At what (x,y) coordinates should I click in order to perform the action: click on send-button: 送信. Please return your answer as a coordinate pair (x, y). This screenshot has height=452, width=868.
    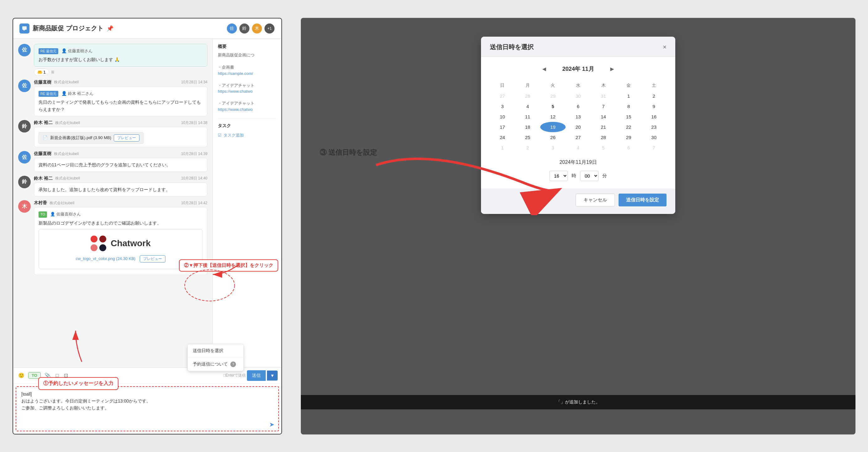
    Looking at the image, I should click on (256, 376).